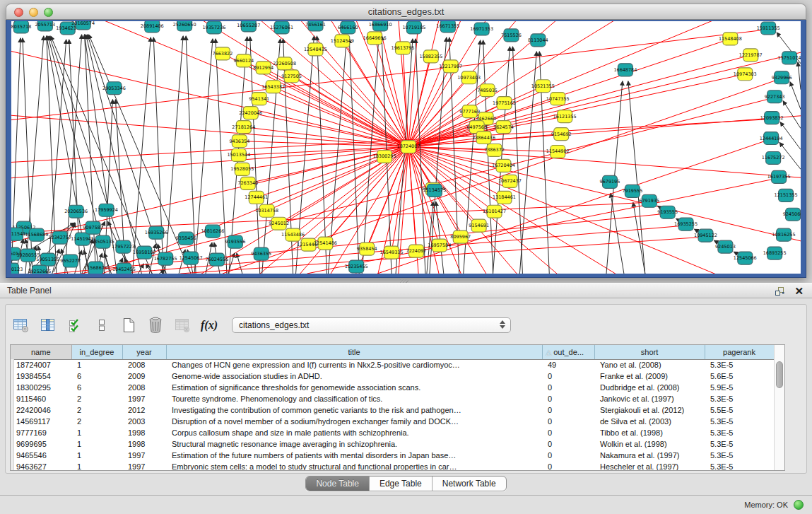 This screenshot has height=514, width=812. Describe the element at coordinates (495, 211) in the screenshot. I see `graph-node: 16101427` at that location.